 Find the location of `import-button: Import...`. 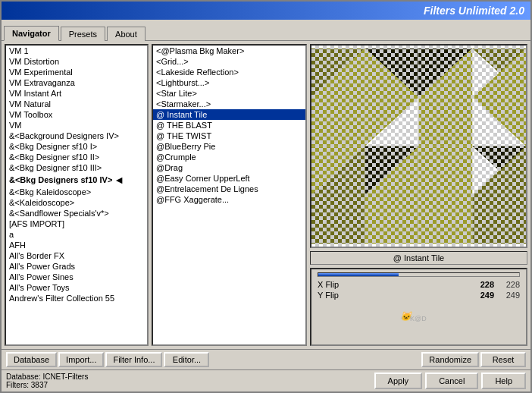

import-button: Import... is located at coordinates (81, 360).